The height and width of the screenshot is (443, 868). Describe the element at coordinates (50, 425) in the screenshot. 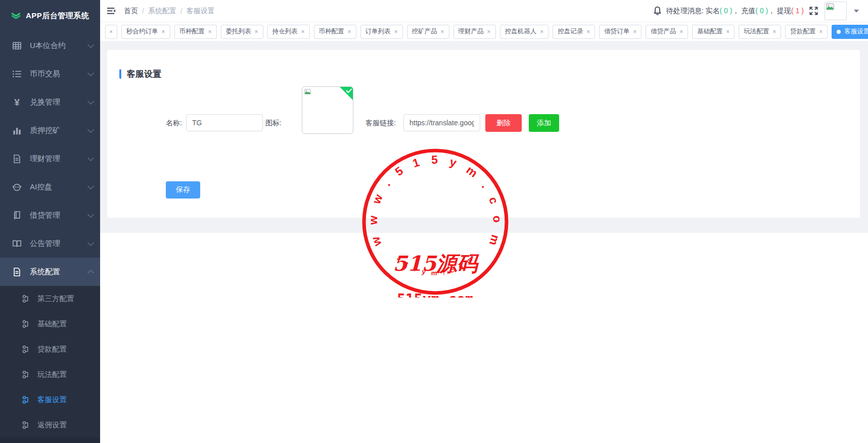

I see `sidebar-subitem-5: 返佣设置` at that location.